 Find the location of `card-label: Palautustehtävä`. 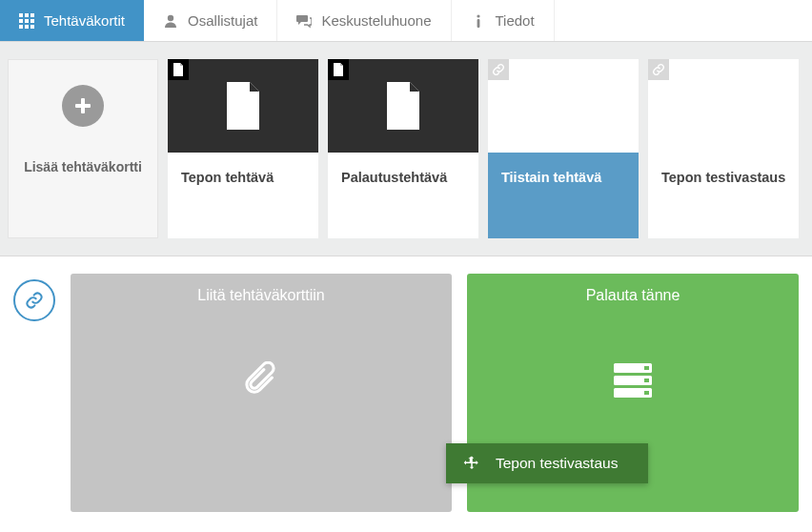

card-label: Palautustehtävä is located at coordinates (403, 195).